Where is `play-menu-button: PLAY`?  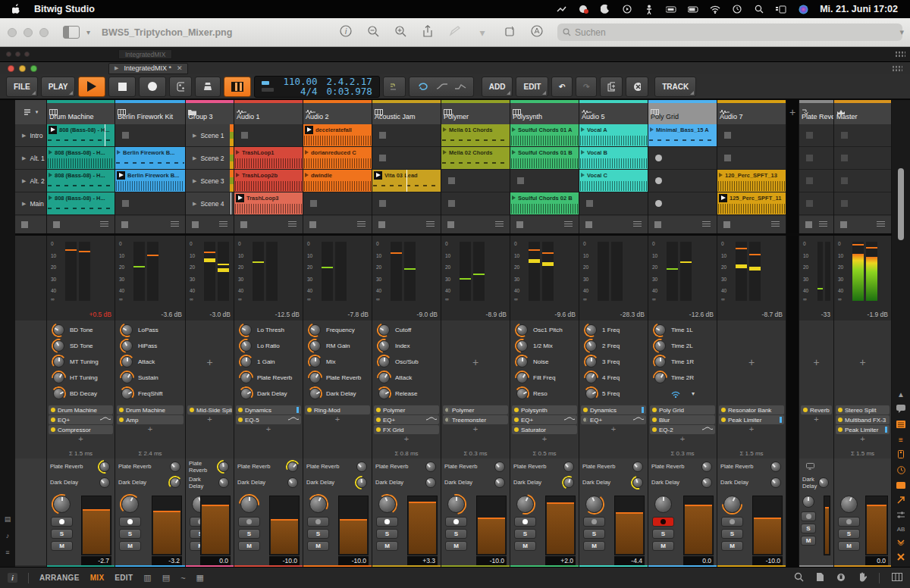
play-menu-button: PLAY is located at coordinates (58, 86).